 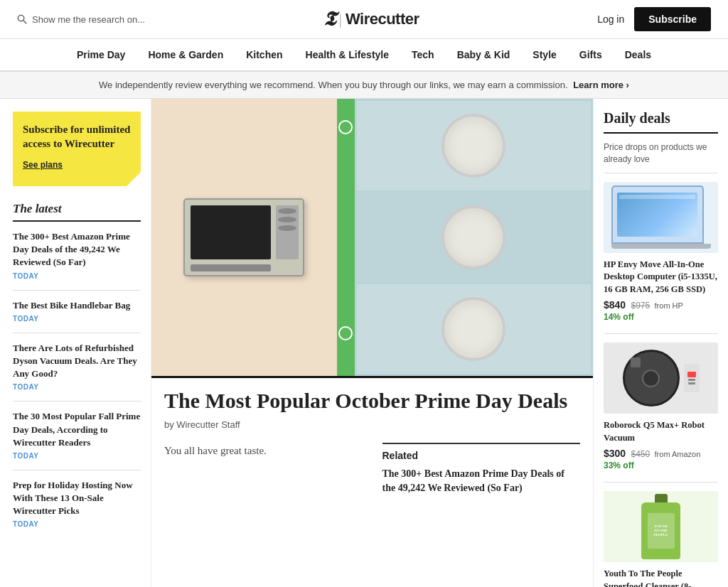 I want to click on deal-original-price-roborock: $450, so click(x=641, y=454).